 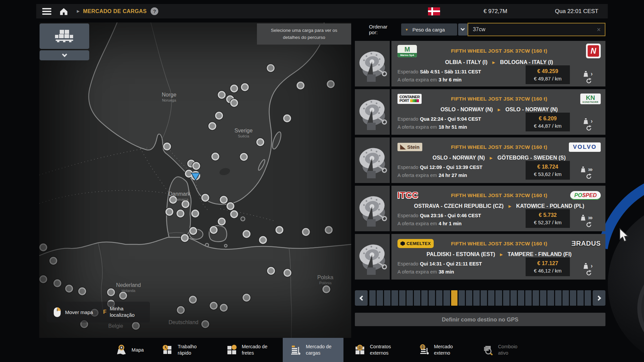 I want to click on tab-cargo-market: Mercado de cargas, so click(x=313, y=350).